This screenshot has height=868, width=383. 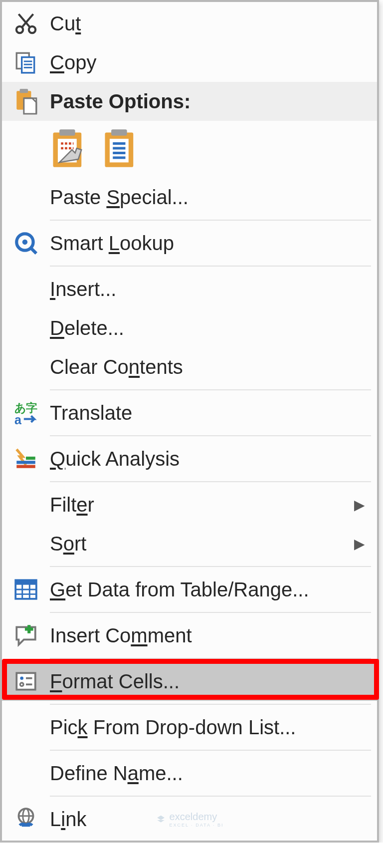 I want to click on translate-icon: あ 字 a, so click(x=26, y=413).